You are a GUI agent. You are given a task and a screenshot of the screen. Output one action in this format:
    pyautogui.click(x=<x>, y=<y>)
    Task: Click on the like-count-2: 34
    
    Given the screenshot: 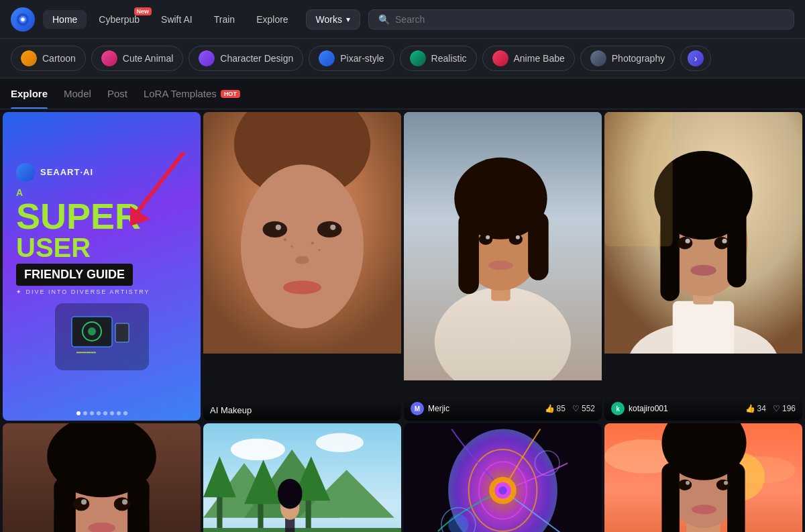 What is the action you would take?
    pyautogui.click(x=762, y=409)
    